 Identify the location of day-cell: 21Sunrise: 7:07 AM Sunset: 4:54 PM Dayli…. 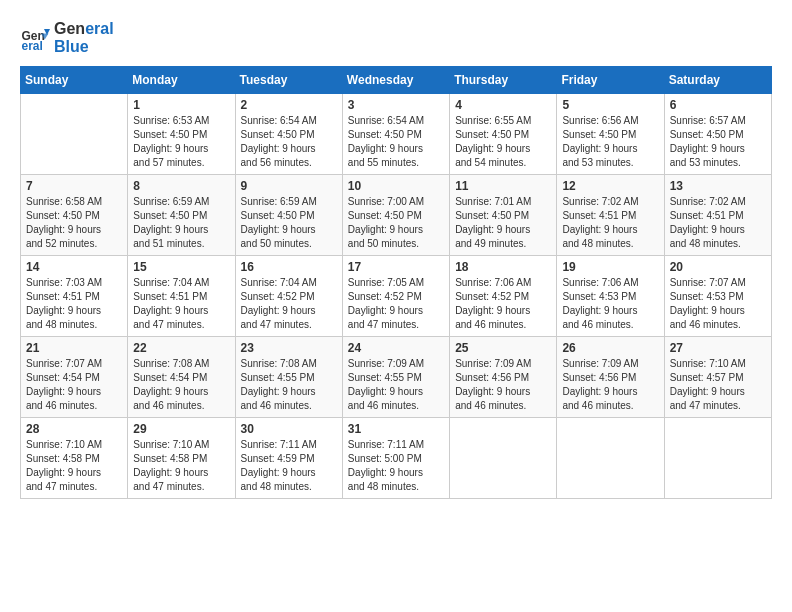
(74, 378).